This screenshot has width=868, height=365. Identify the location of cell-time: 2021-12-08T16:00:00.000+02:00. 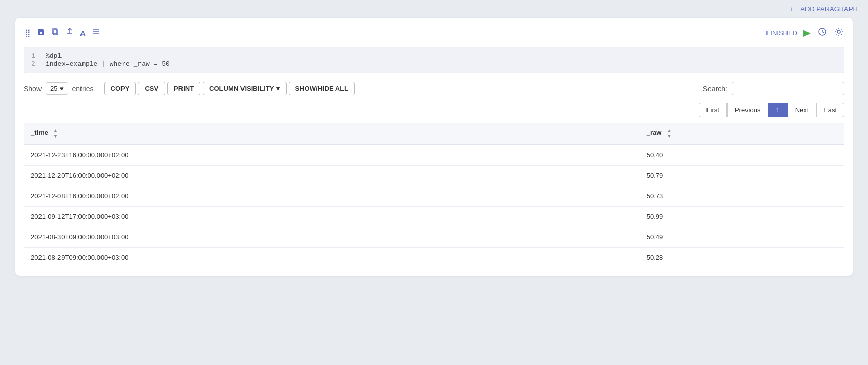
(331, 196).